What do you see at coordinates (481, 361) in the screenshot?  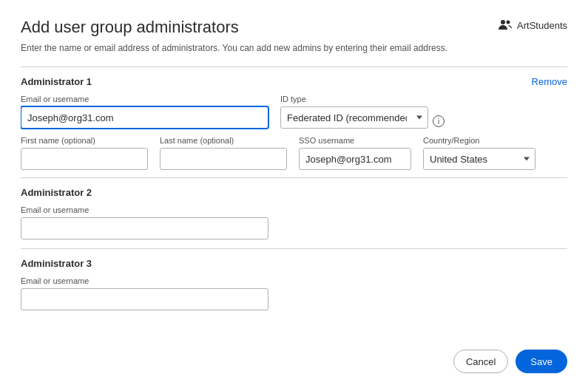 I see `cancel-button: Cancel` at bounding box center [481, 361].